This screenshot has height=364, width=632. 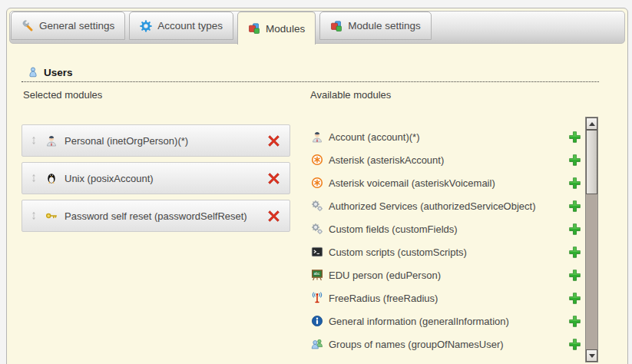 I want to click on module-label: Custom scripts (customScripts), so click(x=398, y=252).